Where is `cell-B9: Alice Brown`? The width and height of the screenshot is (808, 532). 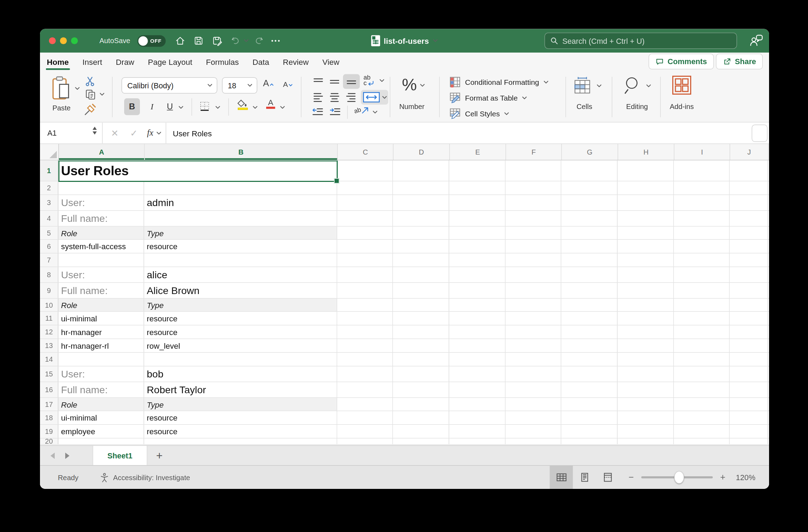 cell-B9: Alice Brown is located at coordinates (241, 291).